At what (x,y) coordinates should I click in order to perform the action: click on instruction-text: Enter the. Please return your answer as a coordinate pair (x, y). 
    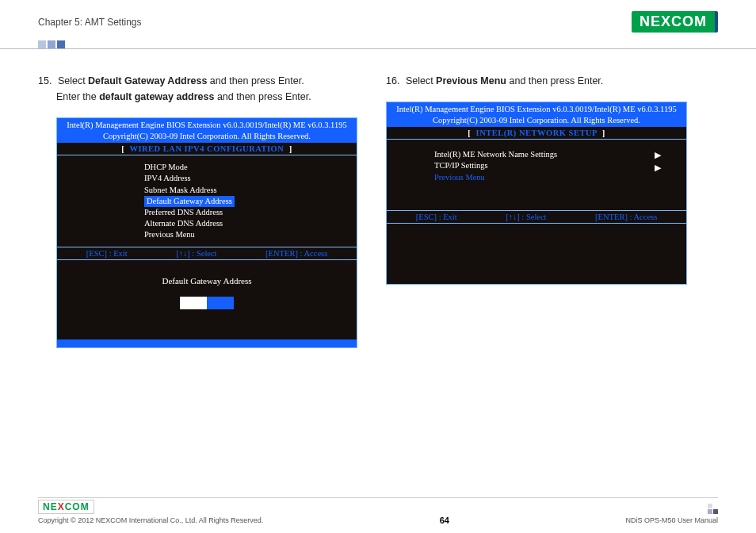
    Looking at the image, I should click on (78, 97).